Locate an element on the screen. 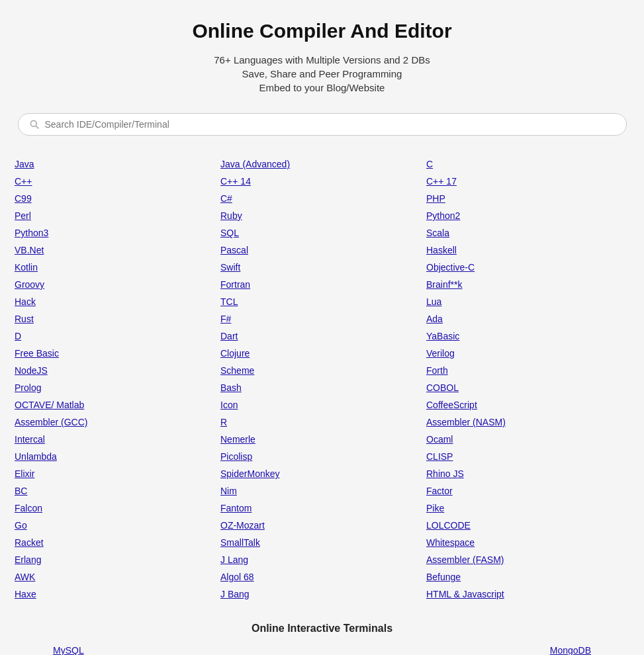  language-link: Scheme is located at coordinates (322, 371).